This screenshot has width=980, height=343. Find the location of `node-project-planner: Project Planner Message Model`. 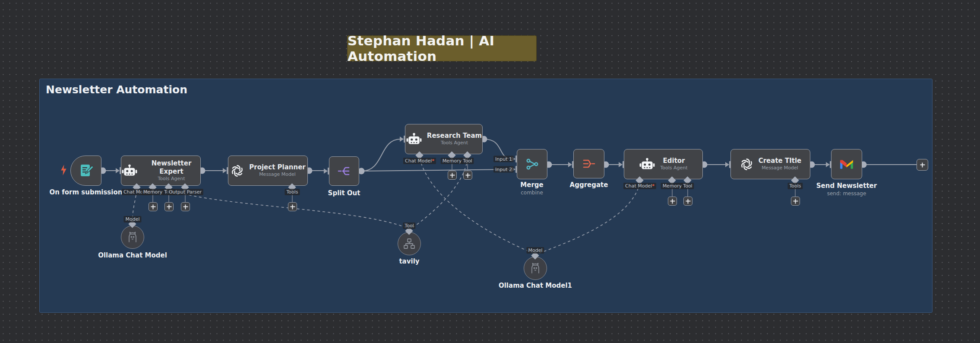

node-project-planner: Project Planner Message Model is located at coordinates (268, 171).